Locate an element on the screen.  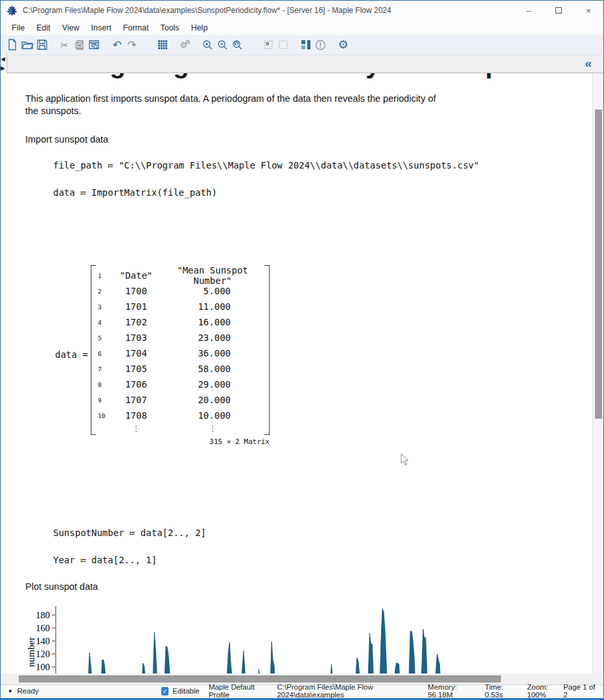
row-index: 6 is located at coordinates (104, 354).